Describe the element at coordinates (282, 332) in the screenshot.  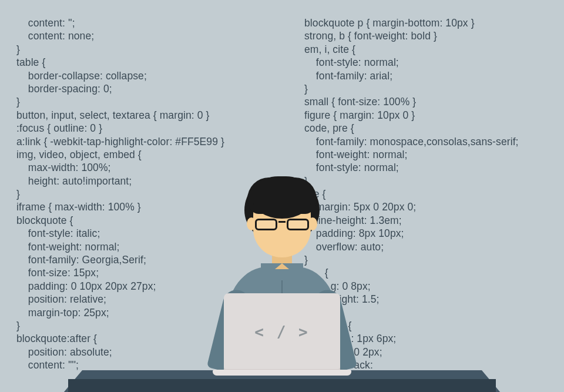
I see `code-icon: < / >` at that location.